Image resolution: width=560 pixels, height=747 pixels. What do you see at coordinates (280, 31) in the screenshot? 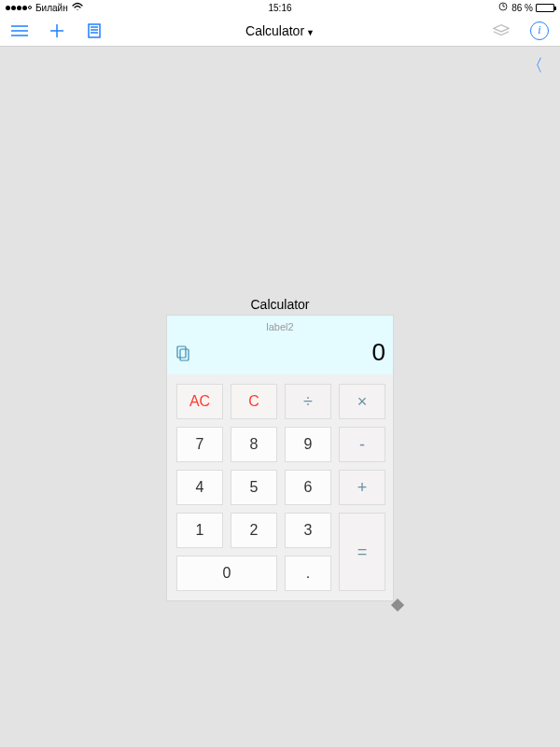
I see `nav-bar: Calculator▼ i` at bounding box center [280, 31].